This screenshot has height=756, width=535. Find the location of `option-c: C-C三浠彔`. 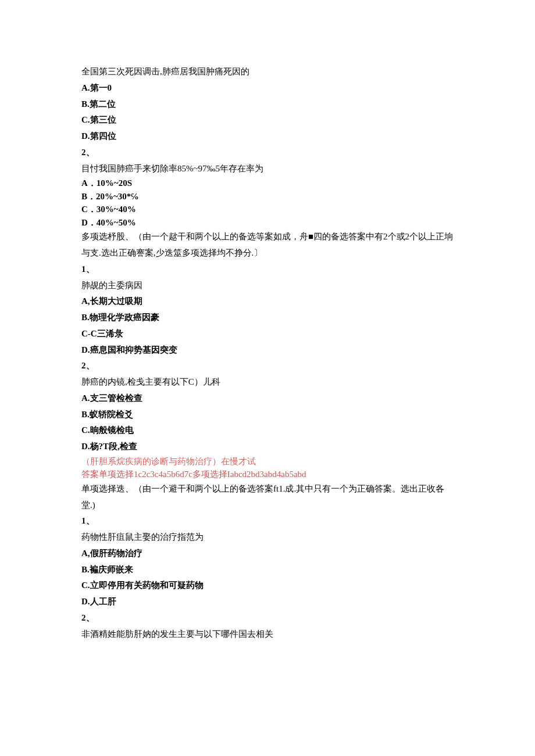

option-c: C-C三浠彔 is located at coordinates (268, 334).